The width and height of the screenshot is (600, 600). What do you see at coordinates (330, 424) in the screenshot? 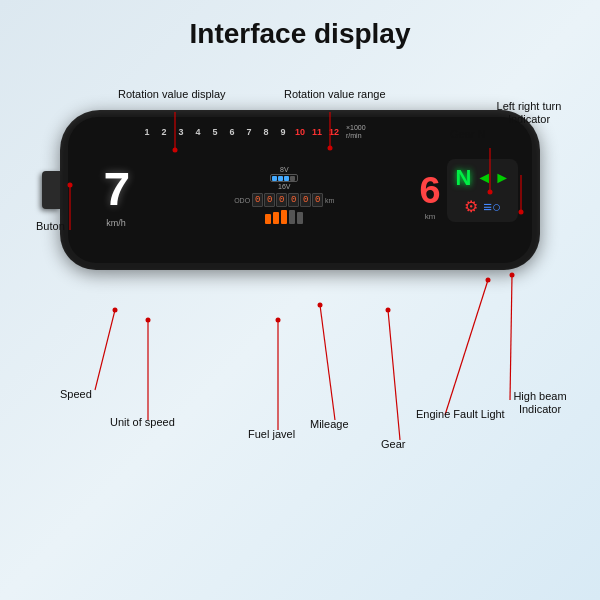
I see `mileage-label: Mileage` at bounding box center [330, 424].